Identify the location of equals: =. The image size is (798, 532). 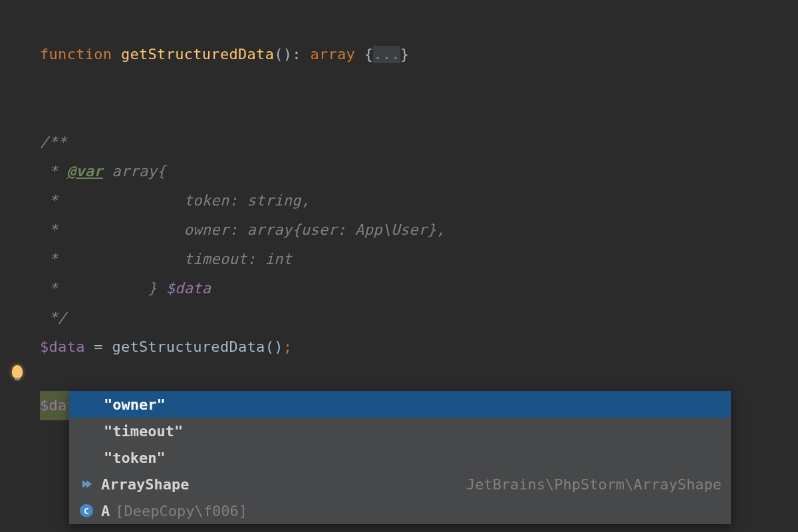
(98, 347).